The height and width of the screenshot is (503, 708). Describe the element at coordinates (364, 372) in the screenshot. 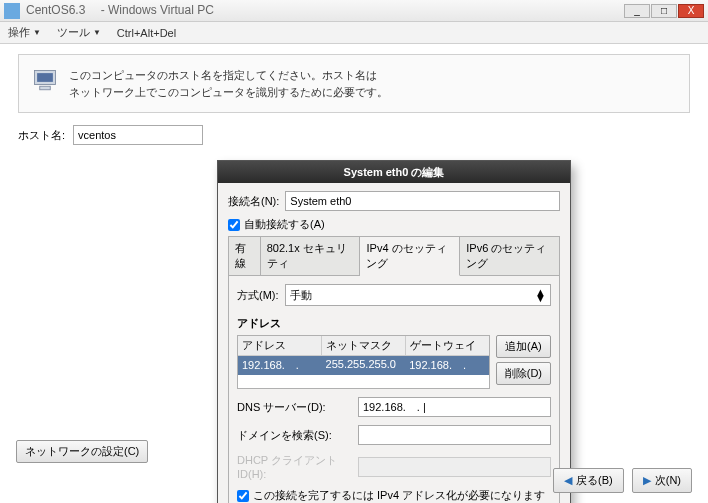

I see `addresses-body: 192.168. . 255.255.255.0 192.168. .` at that location.